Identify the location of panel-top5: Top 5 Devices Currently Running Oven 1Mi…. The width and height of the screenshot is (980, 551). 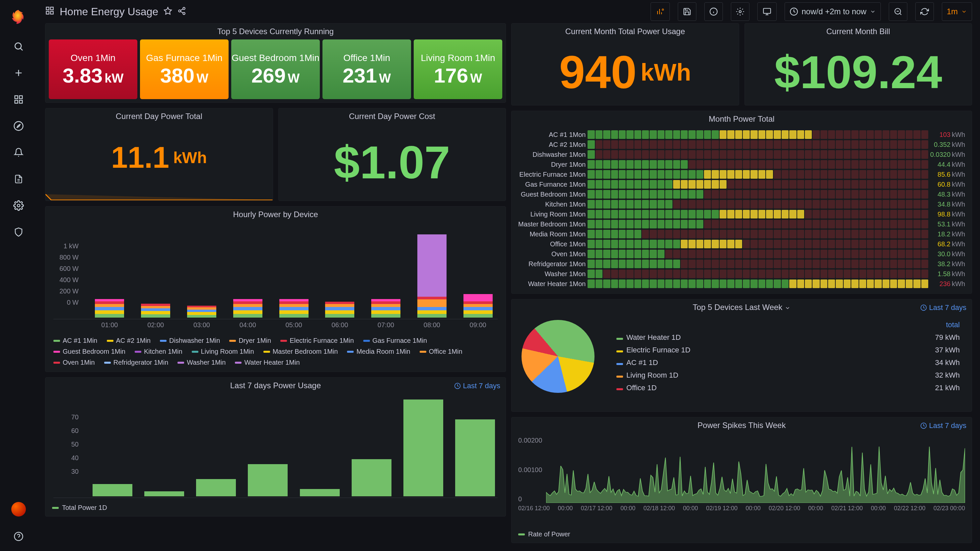
(275, 63).